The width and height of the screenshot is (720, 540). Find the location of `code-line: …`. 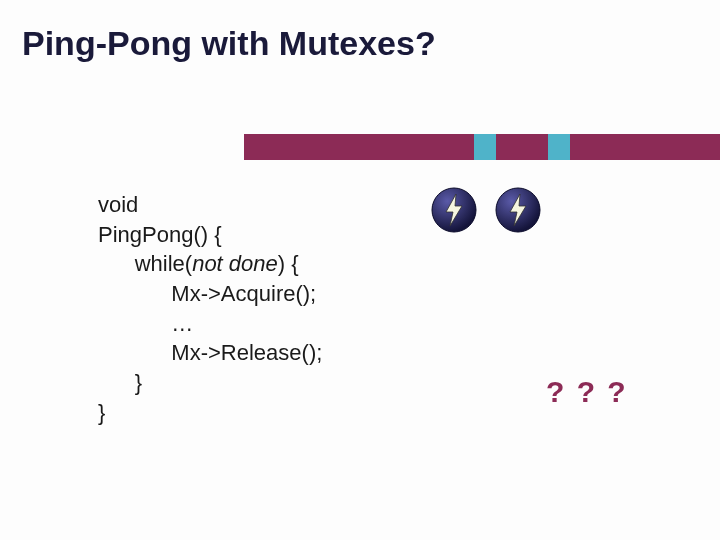

code-line: … is located at coordinates (210, 324).